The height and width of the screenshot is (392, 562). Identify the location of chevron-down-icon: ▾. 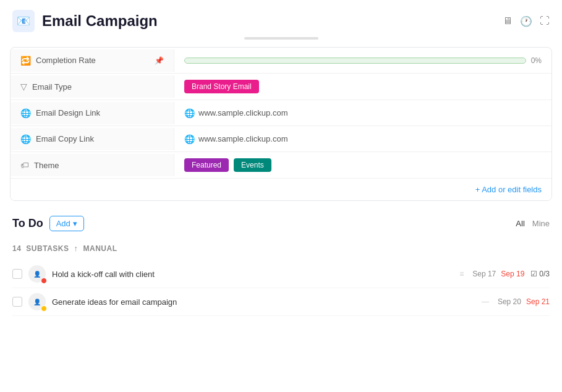
(75, 224).